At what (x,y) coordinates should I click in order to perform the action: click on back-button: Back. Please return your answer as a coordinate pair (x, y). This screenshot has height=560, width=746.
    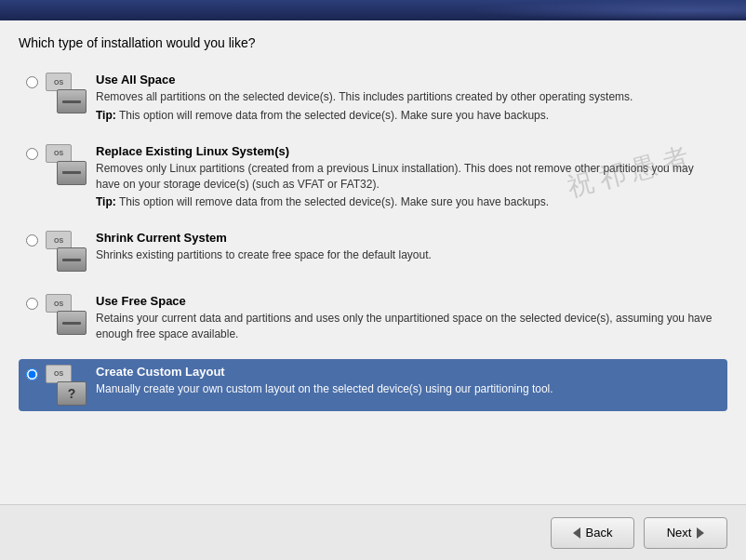
    Looking at the image, I should click on (593, 533).